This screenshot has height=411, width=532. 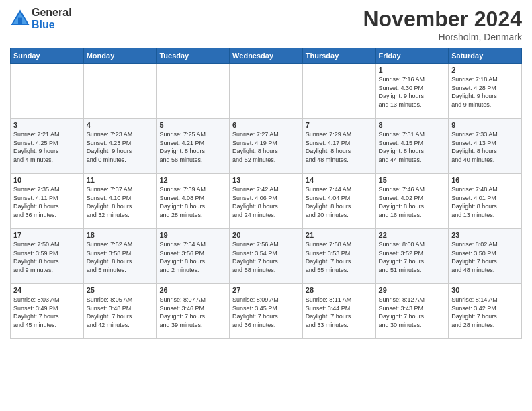 What do you see at coordinates (266, 257) in the screenshot?
I see `day-cell: 20Sunrise: 7:56 AM Sunset: 3:54 PM Dayli…` at bounding box center [266, 257].